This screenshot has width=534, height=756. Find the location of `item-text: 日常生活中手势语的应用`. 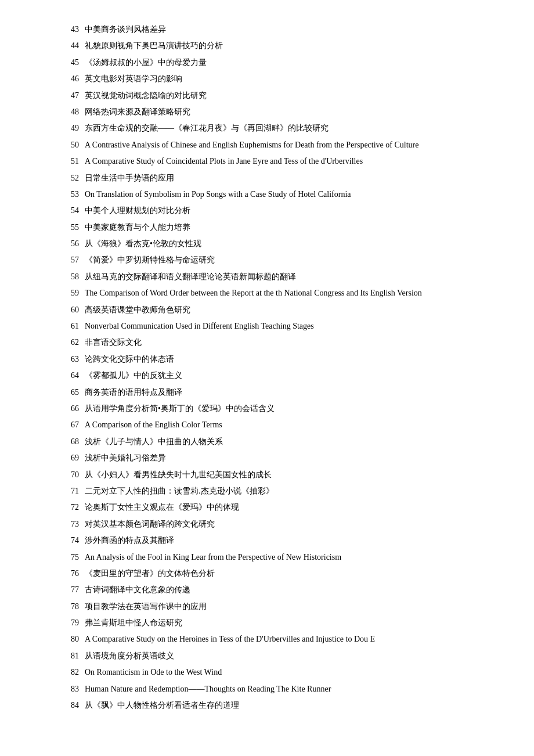

item-text: 日常生活中手势语的应用 is located at coordinates (286, 178).